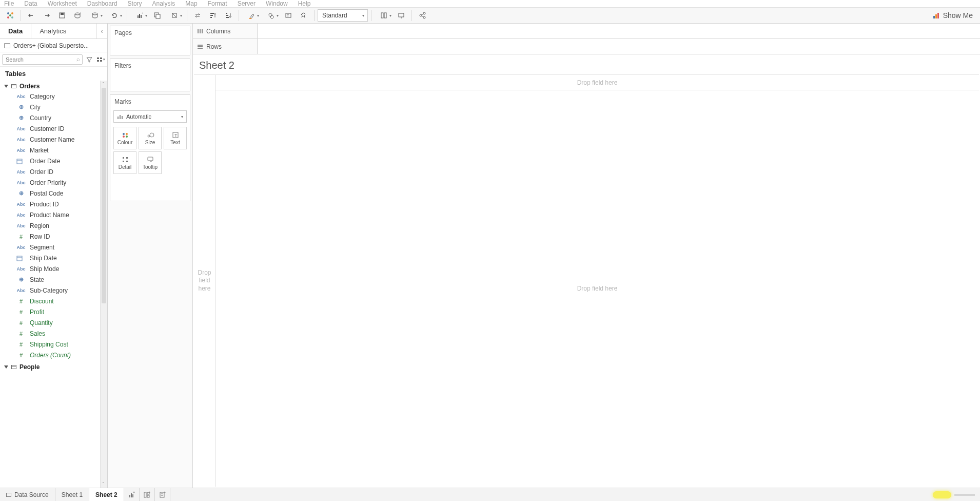 The image size is (980, 501). What do you see at coordinates (47, 15) in the screenshot?
I see `redo-button` at bounding box center [47, 15].